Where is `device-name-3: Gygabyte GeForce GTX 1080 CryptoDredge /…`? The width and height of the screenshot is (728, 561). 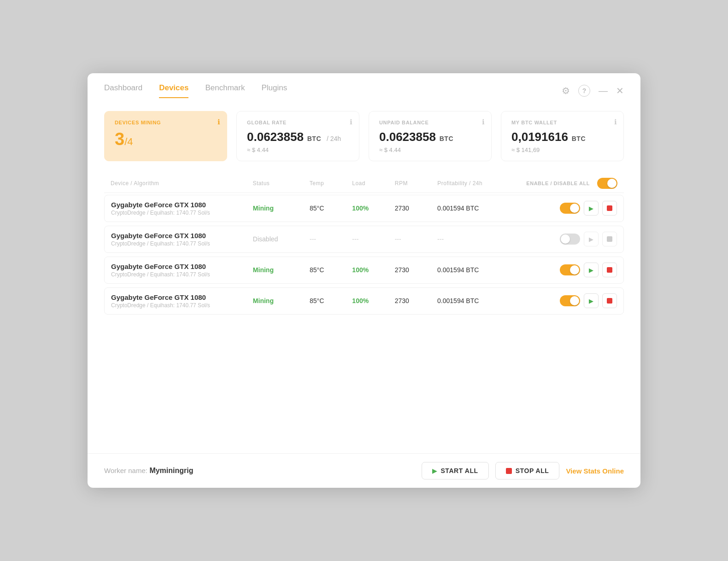 device-name-3: Gygabyte GeForce GTX 1080 CryptoDredge /… is located at coordinates (182, 270).